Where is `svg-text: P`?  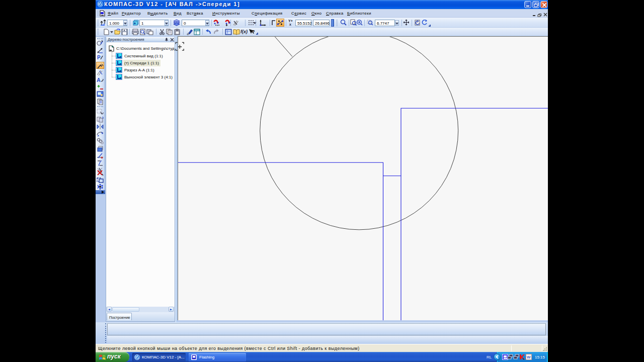 svg-text: P is located at coordinates (99, 57).